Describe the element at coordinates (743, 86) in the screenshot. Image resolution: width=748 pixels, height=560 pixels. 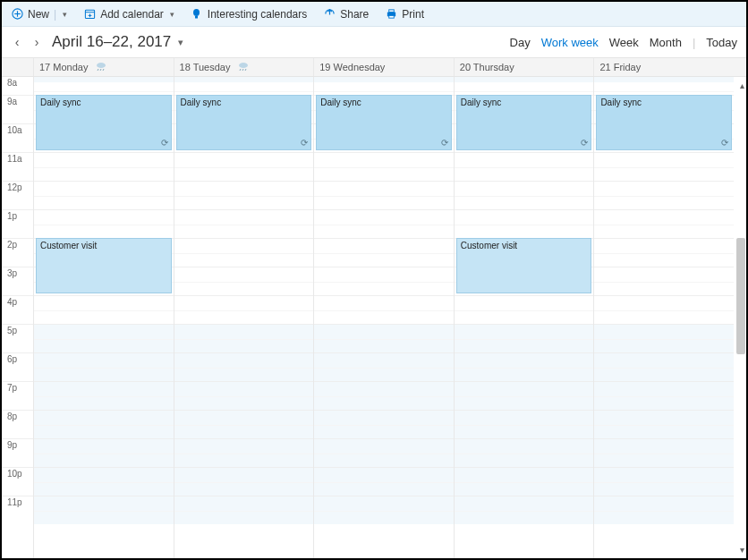
I see `scroll-up-button: ▴` at that location.